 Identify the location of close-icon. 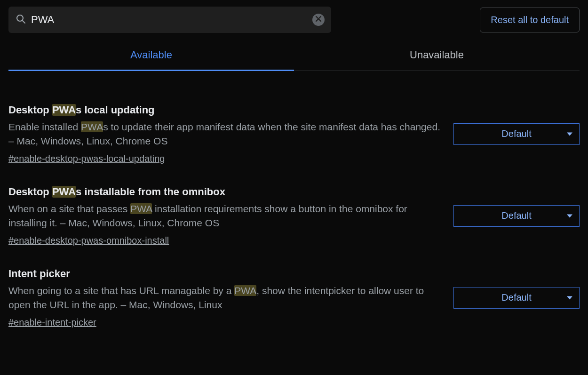
(318, 20).